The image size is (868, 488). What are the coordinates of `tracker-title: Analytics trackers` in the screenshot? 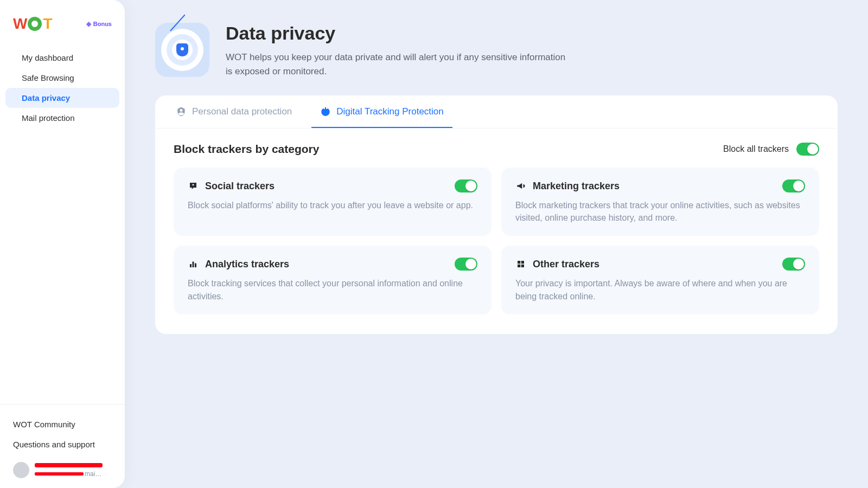 It's located at (247, 265).